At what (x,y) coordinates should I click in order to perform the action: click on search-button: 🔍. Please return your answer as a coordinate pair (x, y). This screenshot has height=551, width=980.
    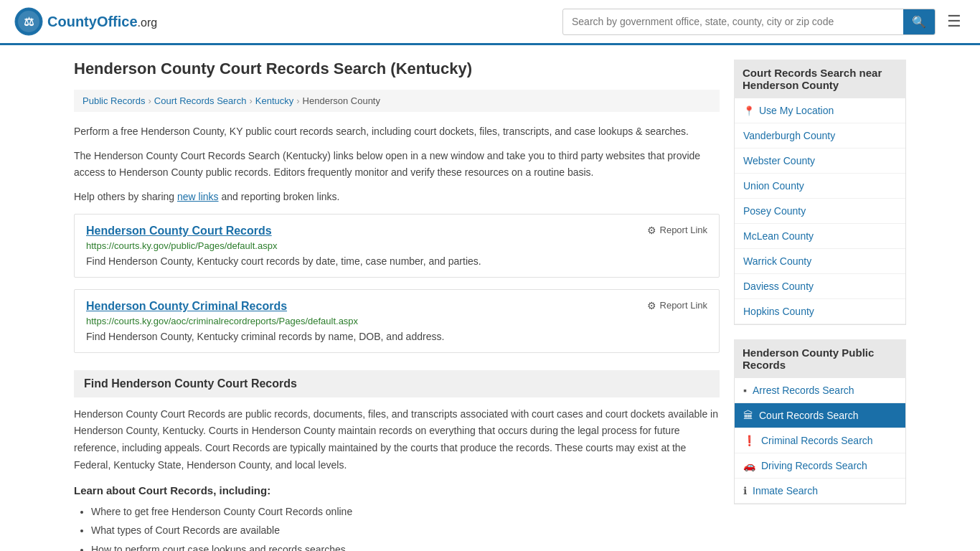
    Looking at the image, I should click on (919, 22).